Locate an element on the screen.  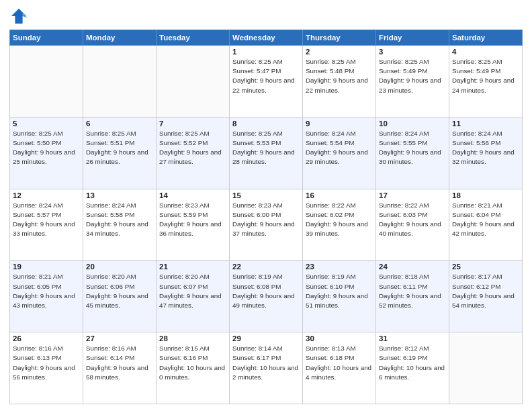
day-cell: 26Sunrise: 8:16 AMSunset: 6:13 PMDayligh… is located at coordinates (47, 368).